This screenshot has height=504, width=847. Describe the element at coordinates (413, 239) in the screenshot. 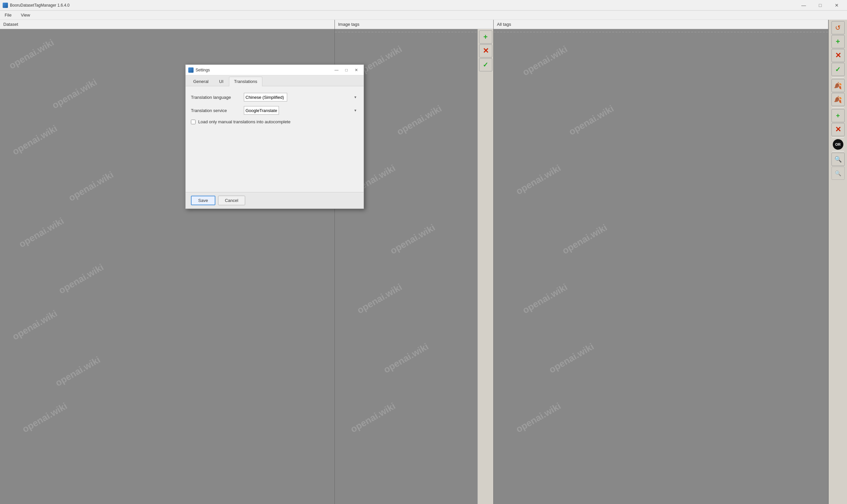

I see `wm-it-4: openai.wiki` at that location.